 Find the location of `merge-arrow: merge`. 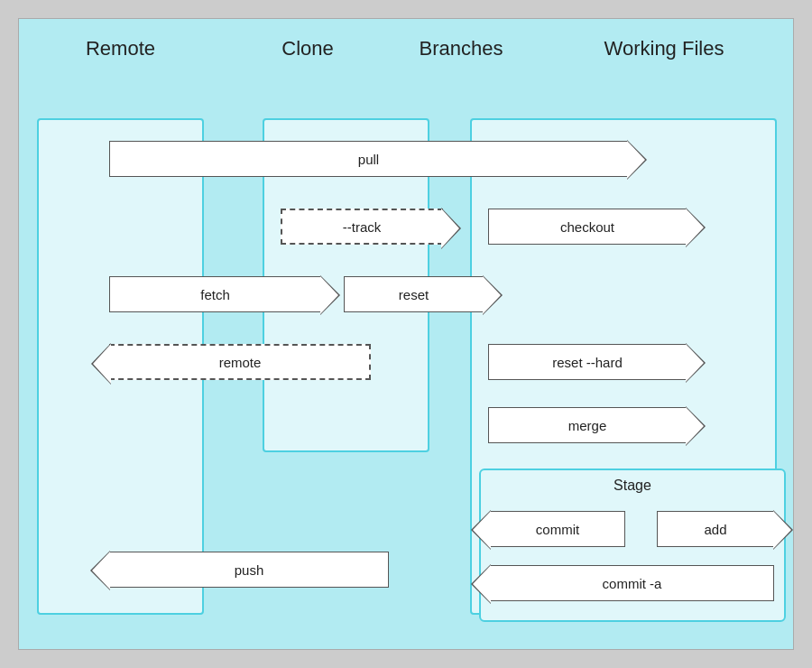

merge-arrow: merge is located at coordinates (587, 425).